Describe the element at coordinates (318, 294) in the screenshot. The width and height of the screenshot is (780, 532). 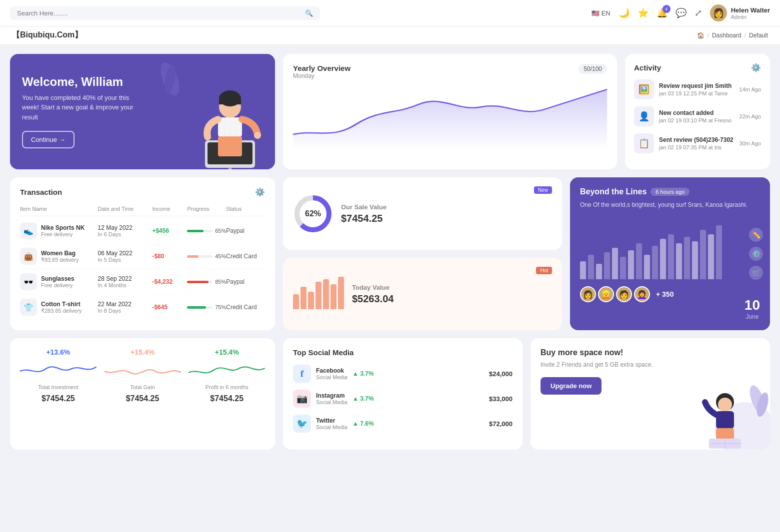
I see `mini-bar-chart` at that location.